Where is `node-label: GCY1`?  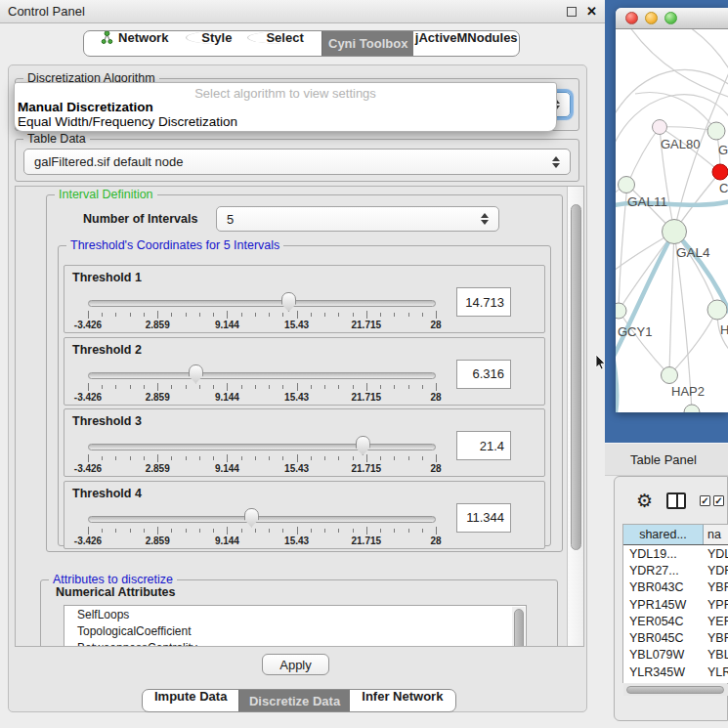 node-label: GCY1 is located at coordinates (635, 332).